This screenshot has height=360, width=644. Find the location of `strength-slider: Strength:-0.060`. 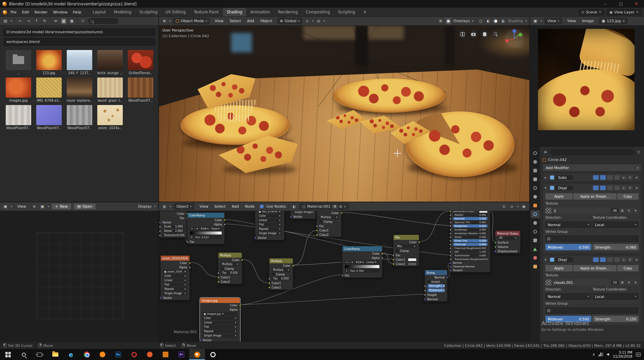

strength-slider: Strength:-0.060 is located at coordinates (616, 247).